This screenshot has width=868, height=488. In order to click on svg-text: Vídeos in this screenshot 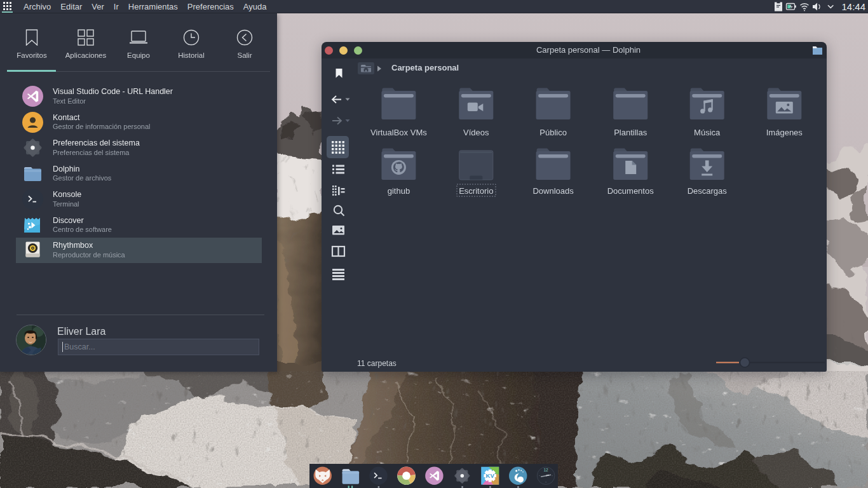, I will do `click(477, 132)`.